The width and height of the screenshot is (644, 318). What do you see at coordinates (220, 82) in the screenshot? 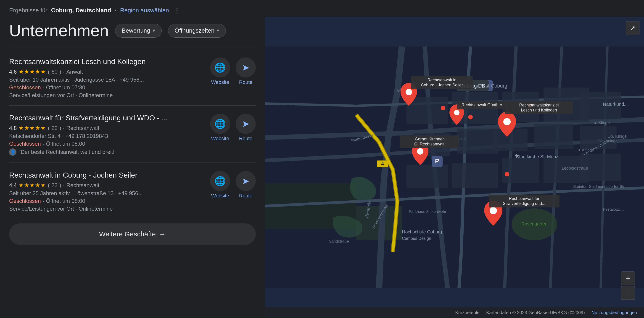
I see `website-label: Website` at bounding box center [220, 82].